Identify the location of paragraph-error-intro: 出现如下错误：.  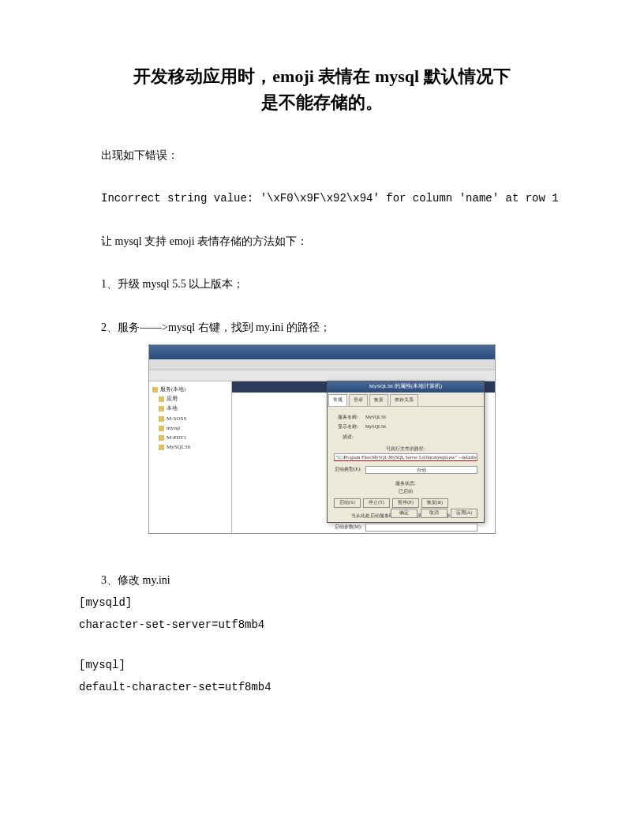
(322, 156).